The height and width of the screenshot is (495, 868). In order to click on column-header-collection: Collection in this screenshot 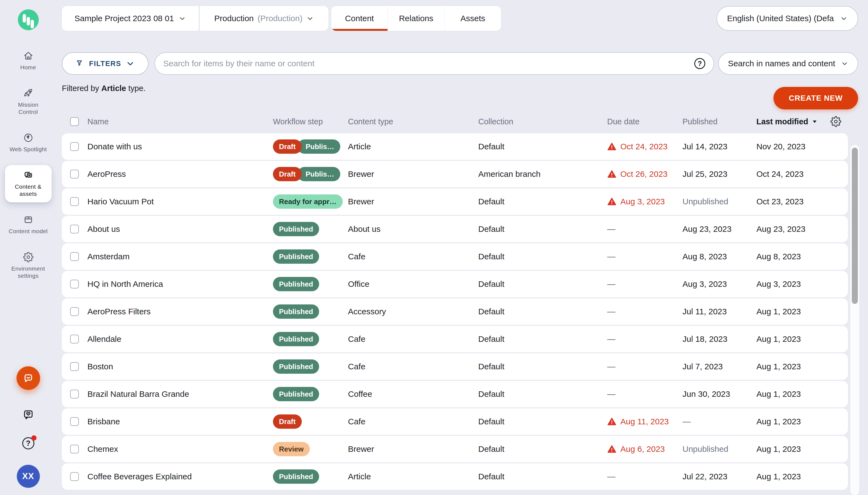, I will do `click(543, 122)`.